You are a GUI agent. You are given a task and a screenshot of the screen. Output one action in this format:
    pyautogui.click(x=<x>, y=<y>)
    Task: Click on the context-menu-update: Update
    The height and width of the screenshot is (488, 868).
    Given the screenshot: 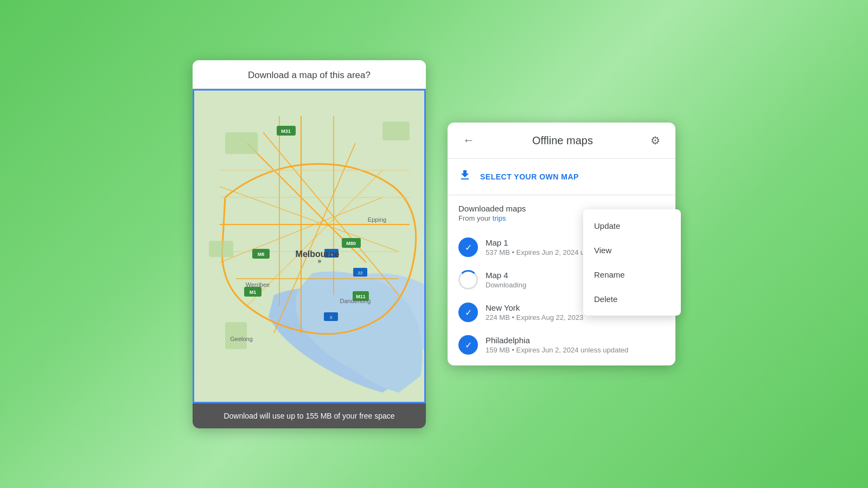 What is the action you would take?
    pyautogui.click(x=632, y=226)
    